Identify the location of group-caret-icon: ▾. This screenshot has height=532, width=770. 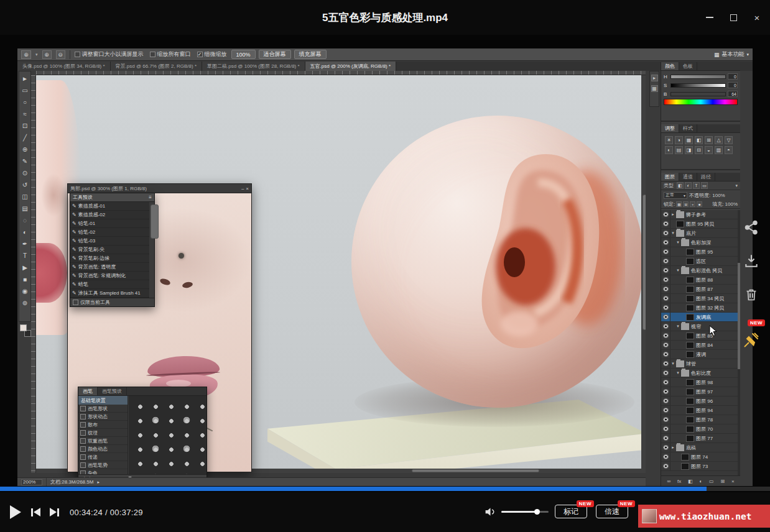
(678, 373).